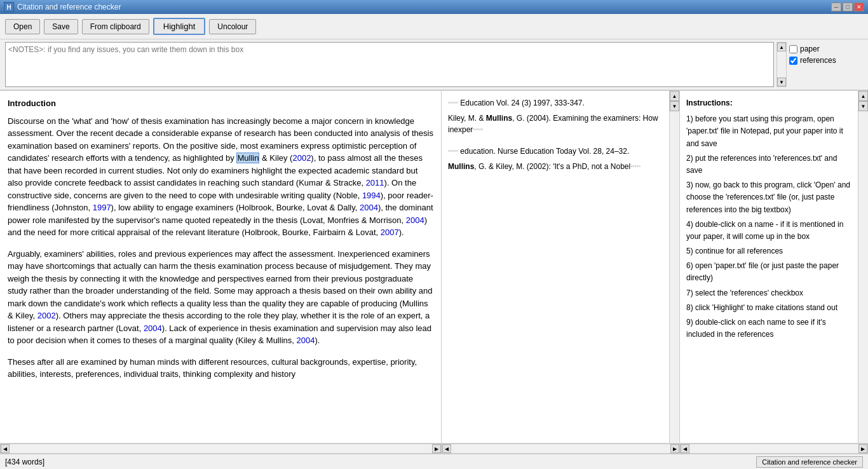 The image size is (868, 469). Describe the element at coordinates (555, 167) in the screenshot. I see `ref-4-content: Mullins, G. & Kiley, M. (2002): 'It's a …` at that location.